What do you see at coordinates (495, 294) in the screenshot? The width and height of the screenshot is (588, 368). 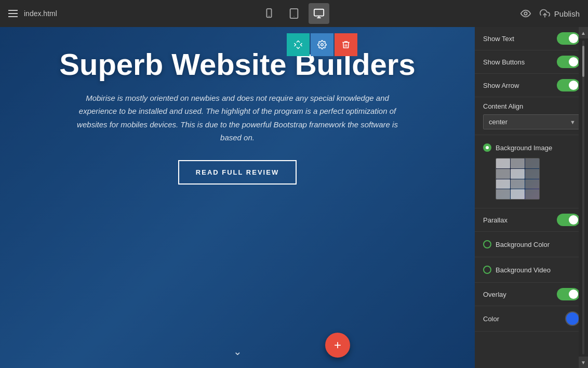 I see `overlay-label: Overlay` at bounding box center [495, 294].